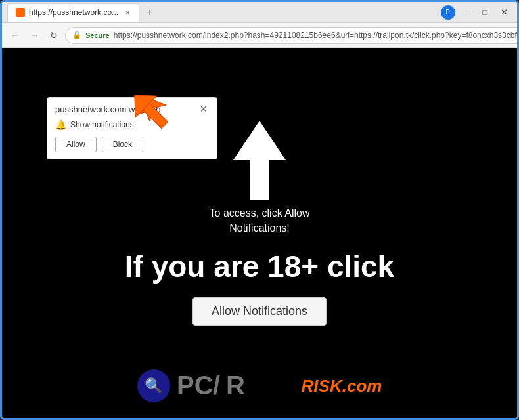 The width and height of the screenshot is (519, 420). What do you see at coordinates (154, 386) in the screenshot?
I see `pcrisk-icon` at bounding box center [154, 386].